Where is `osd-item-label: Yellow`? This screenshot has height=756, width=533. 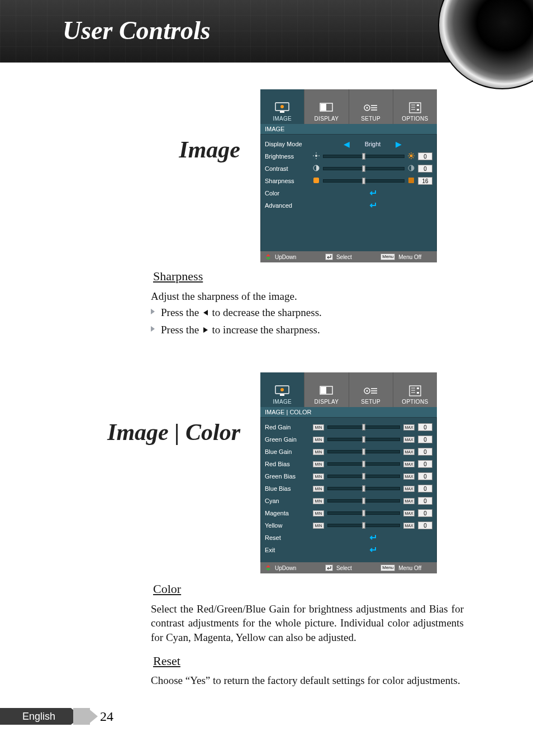
osd-item-label: Yellow is located at coordinates (287, 525).